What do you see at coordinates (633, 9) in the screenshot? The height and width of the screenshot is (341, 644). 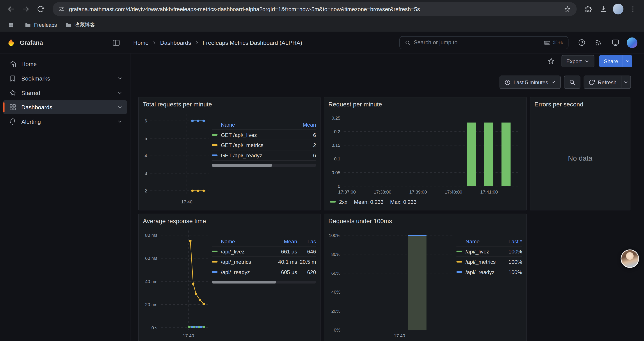 I see `browser-menu-button` at bounding box center [633, 9].